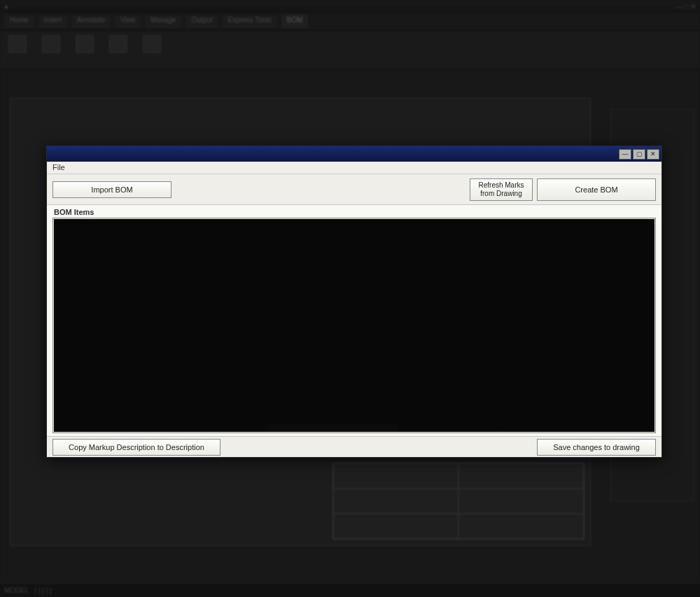 This screenshot has width=700, height=597. I want to click on maximize-icon: ▢, so click(639, 154).